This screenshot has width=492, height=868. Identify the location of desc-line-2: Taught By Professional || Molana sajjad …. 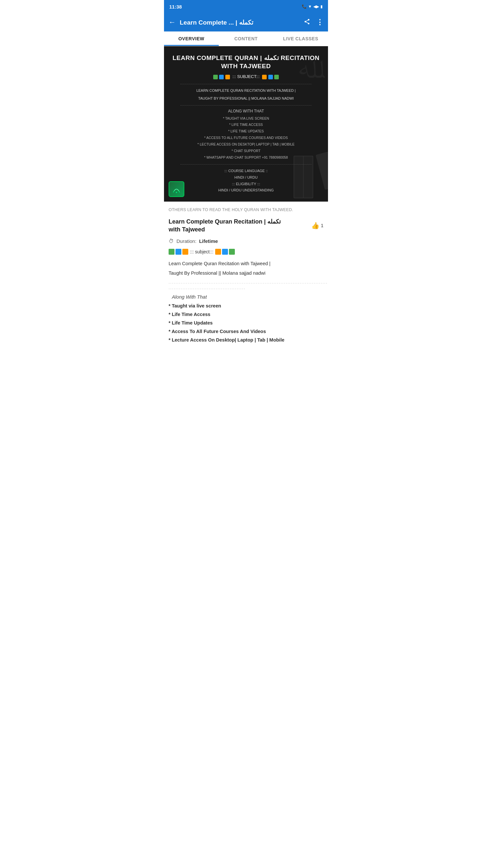
(246, 273).